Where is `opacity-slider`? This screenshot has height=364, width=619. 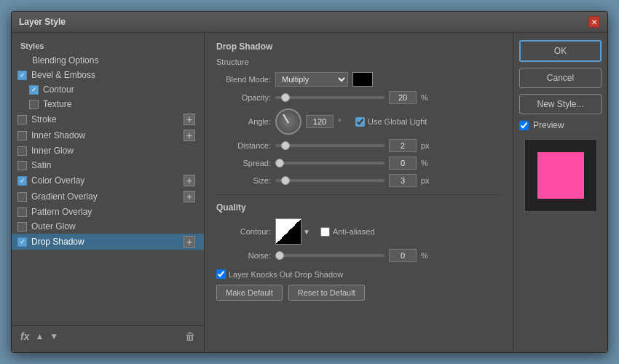 opacity-slider is located at coordinates (330, 98).